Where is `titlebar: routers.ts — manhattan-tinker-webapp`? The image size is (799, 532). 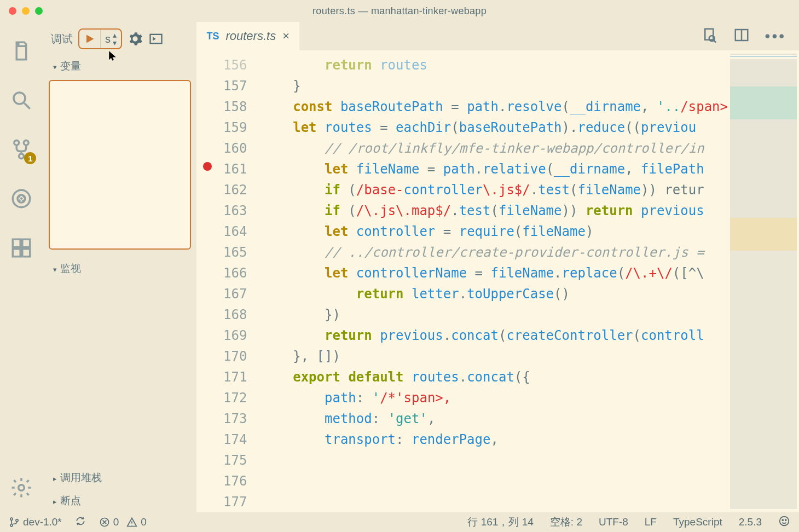 titlebar: routers.ts — manhattan-tinker-webapp is located at coordinates (399, 11).